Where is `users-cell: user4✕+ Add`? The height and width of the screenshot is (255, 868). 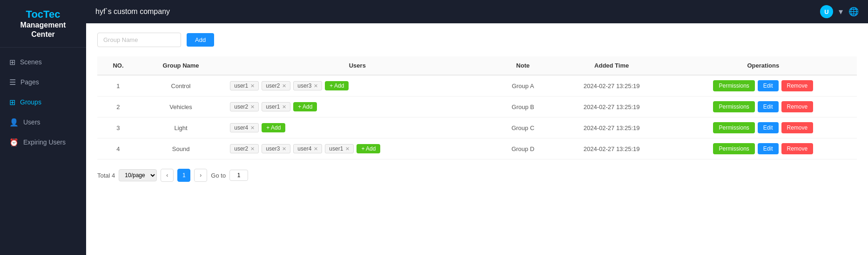 users-cell: user4✕+ Add is located at coordinates (357, 128).